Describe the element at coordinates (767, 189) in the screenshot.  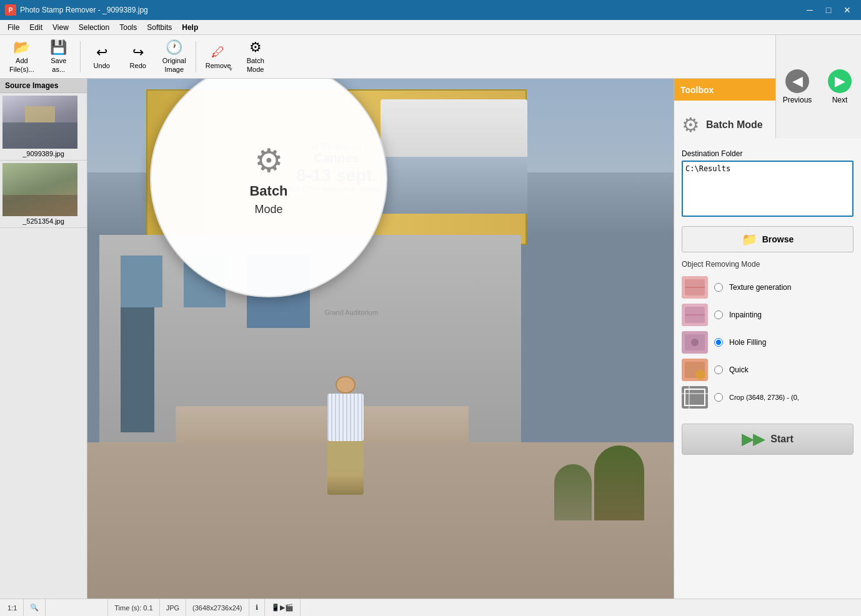
I see `destination-folder-input` at that location.